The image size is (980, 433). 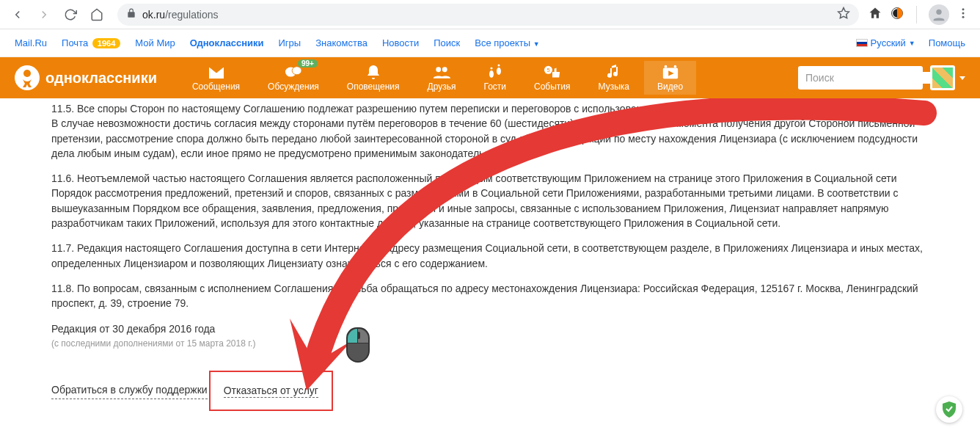 I want to click on ok-brand-text: одноклассники, so click(x=101, y=78).